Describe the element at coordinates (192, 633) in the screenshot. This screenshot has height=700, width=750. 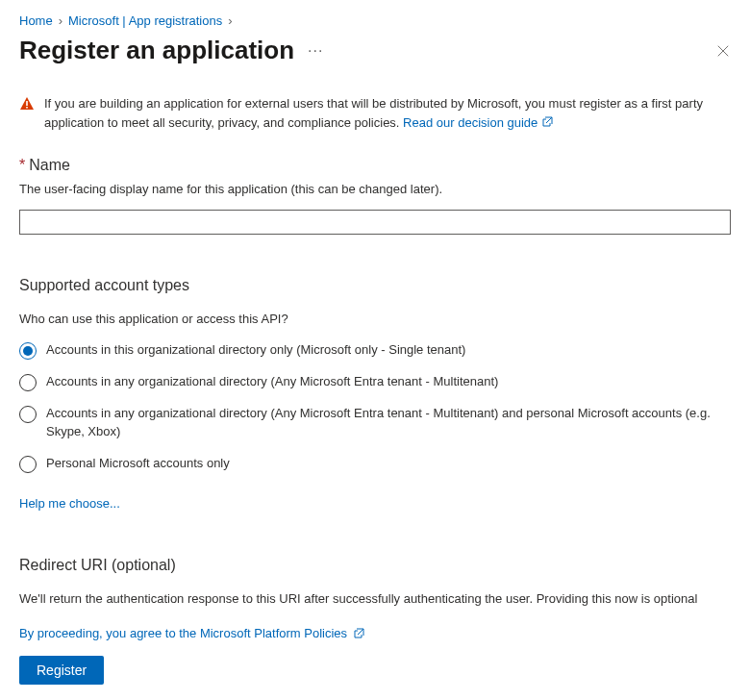
I see `platform-policies-link: By proceeding, you agree to the Microsof…` at that location.